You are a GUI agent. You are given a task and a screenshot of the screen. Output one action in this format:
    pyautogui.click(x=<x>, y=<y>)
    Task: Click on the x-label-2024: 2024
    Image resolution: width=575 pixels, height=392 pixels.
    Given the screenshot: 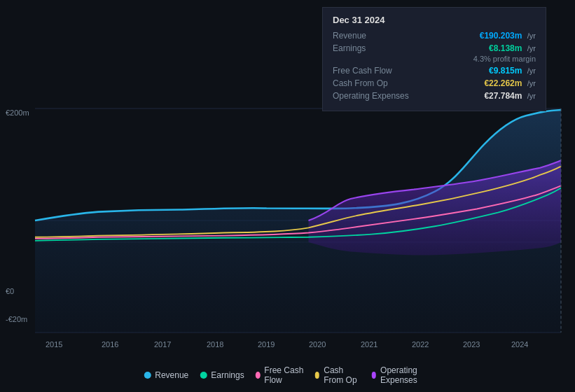 What is the action you would take?
    pyautogui.click(x=520, y=344)
    